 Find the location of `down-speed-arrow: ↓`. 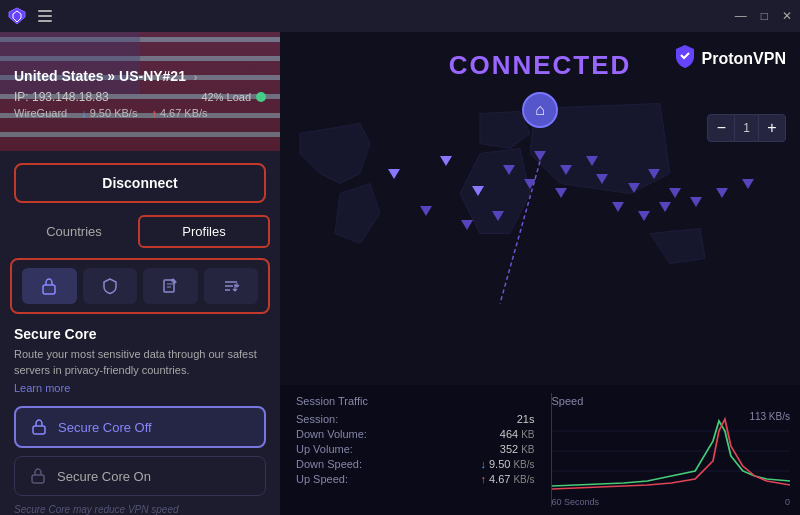

down-speed-arrow: ↓ is located at coordinates (483, 464).